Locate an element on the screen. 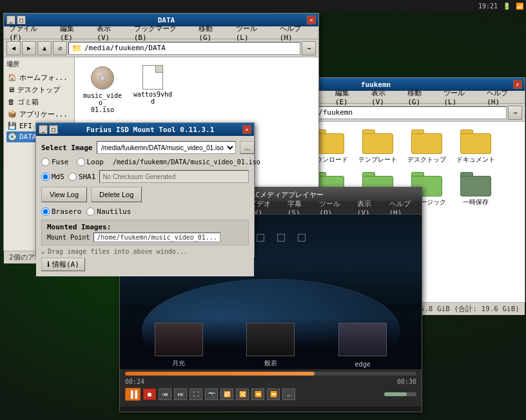  file-documents: ドキュメント is located at coordinates (476, 147).